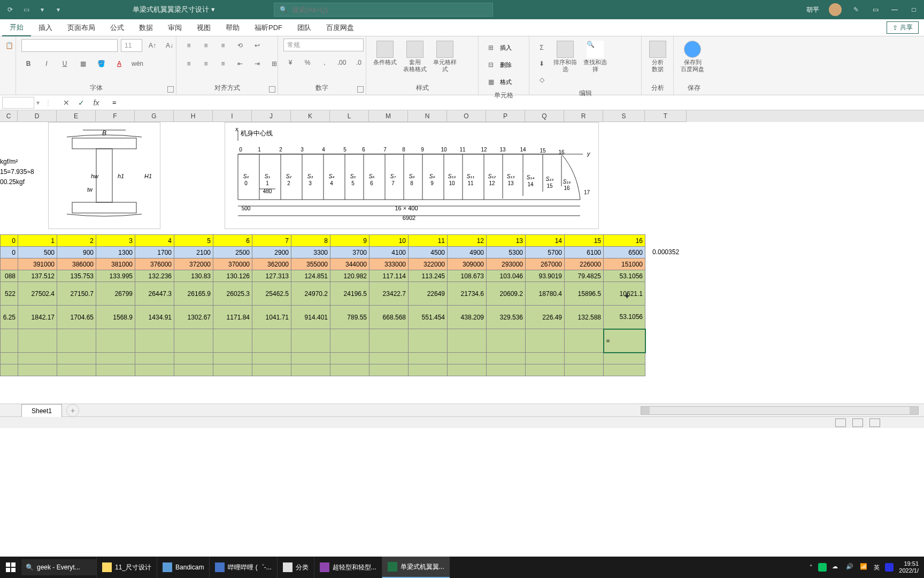 The image size is (924, 578). What do you see at coordinates (233, 253) in the screenshot?
I see `cell: 2500` at bounding box center [233, 253].